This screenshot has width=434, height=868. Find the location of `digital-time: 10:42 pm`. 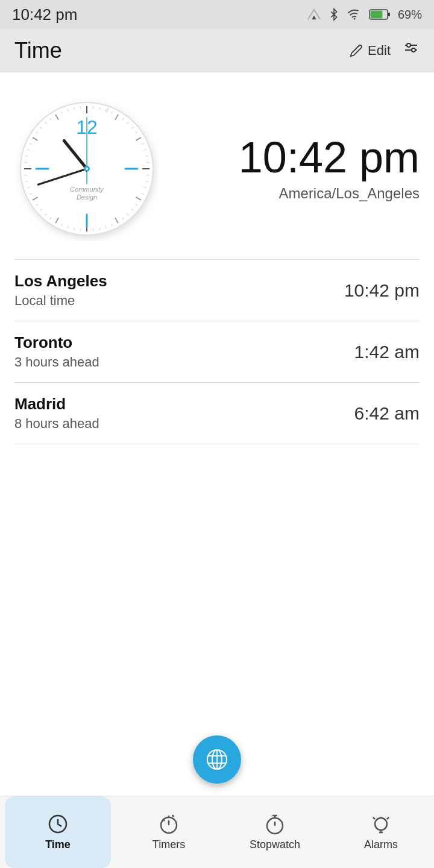

digital-time: 10:42 pm is located at coordinates (298, 157).